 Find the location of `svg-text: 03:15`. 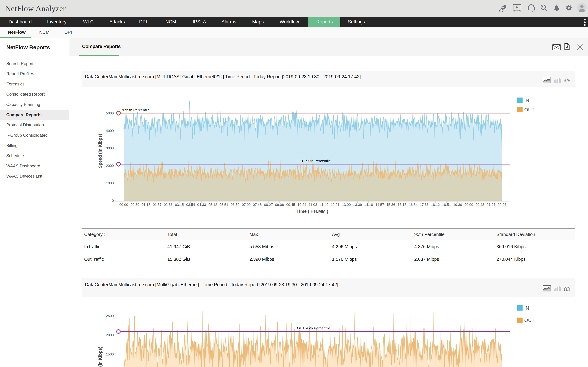

svg-text: 03:15 is located at coordinates (179, 205).